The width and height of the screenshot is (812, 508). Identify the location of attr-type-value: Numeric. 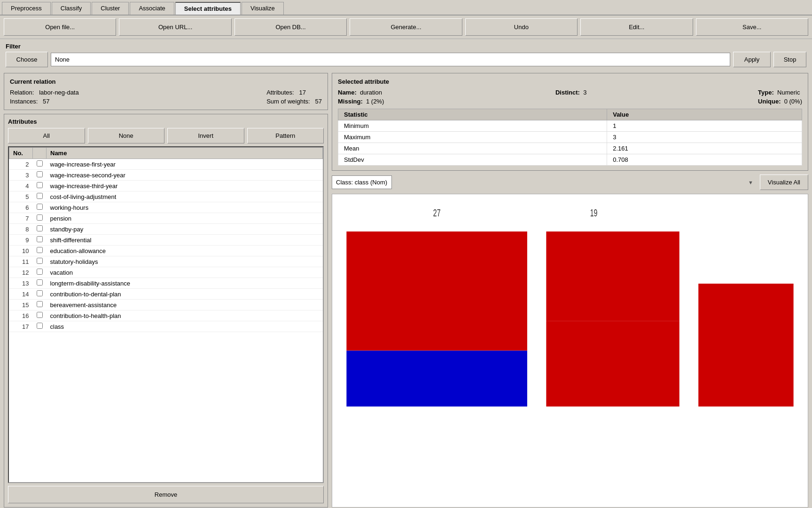
(789, 92).